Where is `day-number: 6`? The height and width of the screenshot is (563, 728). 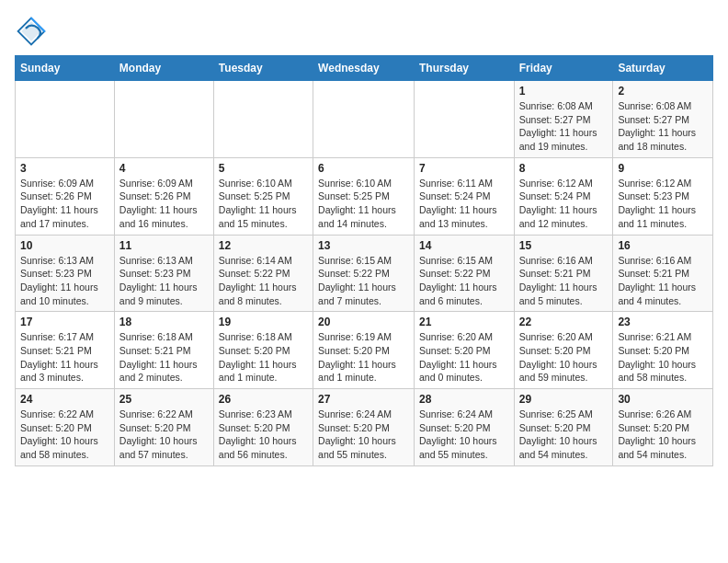
day-number: 6 is located at coordinates (364, 168).